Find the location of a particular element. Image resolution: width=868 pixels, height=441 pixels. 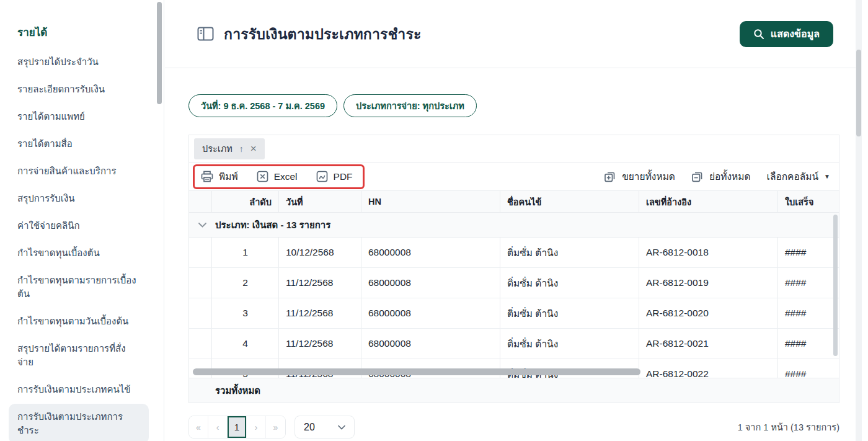

show-data-button: แสดงข้อมูล is located at coordinates (786, 34).